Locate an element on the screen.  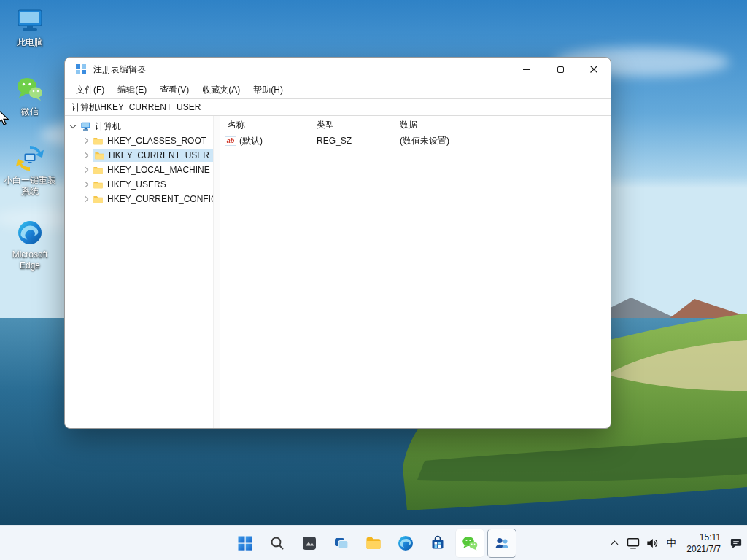
ime-indicator: 中 is located at coordinates (671, 543).